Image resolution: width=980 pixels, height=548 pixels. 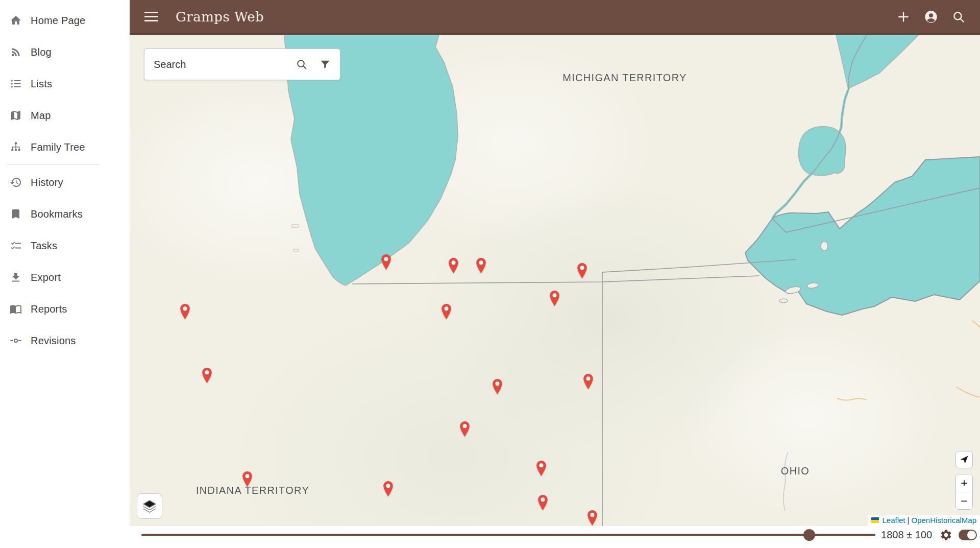 What do you see at coordinates (931, 17) in the screenshot?
I see `account-icon` at bounding box center [931, 17].